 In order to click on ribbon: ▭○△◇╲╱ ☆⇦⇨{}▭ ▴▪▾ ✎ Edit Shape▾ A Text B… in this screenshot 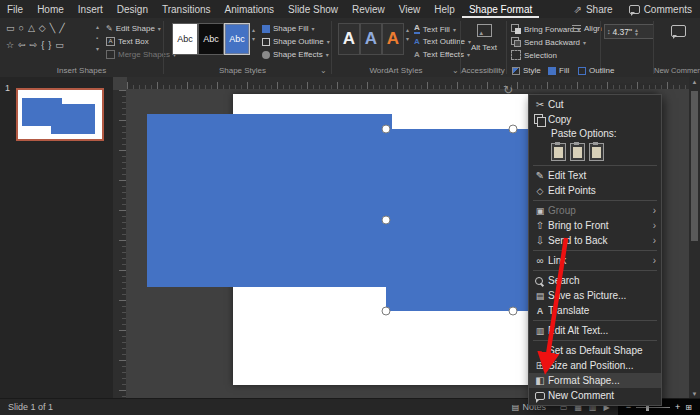, I will do `click(350, 48)`.